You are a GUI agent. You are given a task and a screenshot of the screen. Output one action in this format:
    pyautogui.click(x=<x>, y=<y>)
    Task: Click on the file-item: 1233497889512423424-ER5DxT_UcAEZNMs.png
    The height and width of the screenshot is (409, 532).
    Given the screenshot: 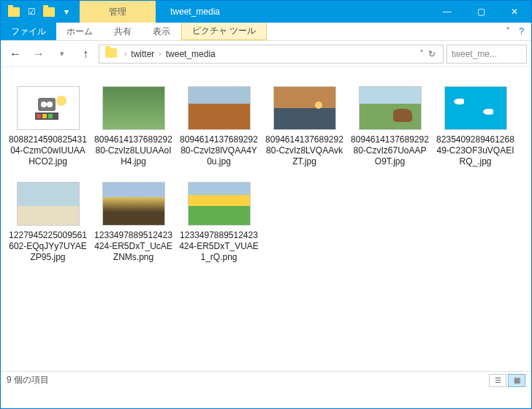 What is the action you would take?
    pyautogui.click(x=133, y=225)
    